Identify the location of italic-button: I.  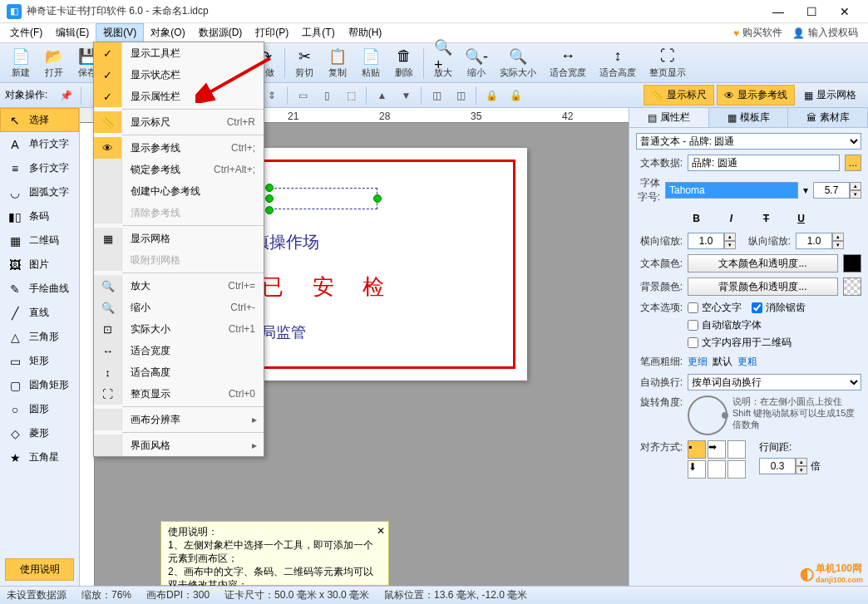
(732, 219).